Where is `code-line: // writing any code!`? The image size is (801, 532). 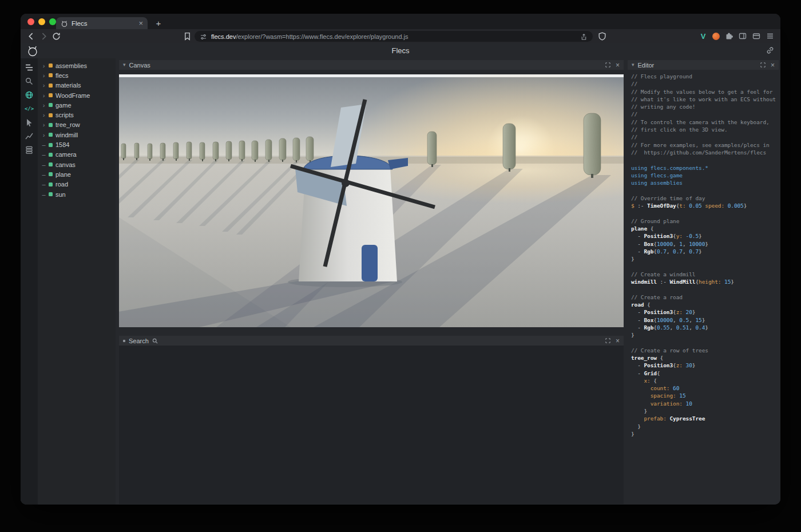 code-line: // writing any code! is located at coordinates (705, 106).